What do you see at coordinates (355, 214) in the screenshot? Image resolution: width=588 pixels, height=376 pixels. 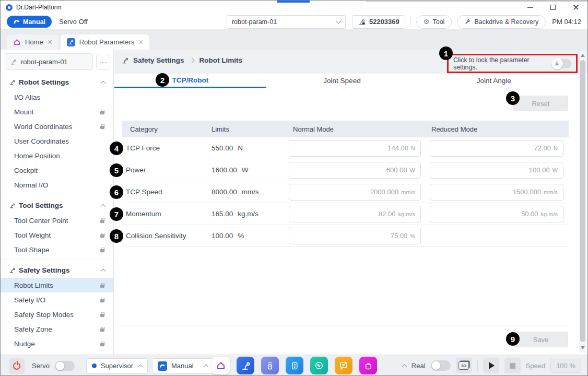 I see `normal-mode-input: 82.00kg.m/s` at bounding box center [355, 214].